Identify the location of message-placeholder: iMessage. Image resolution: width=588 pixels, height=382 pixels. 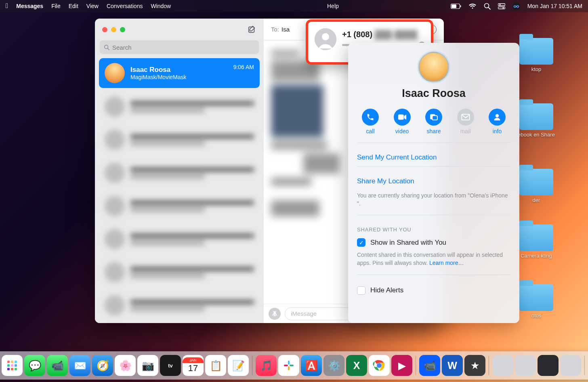
(304, 313).